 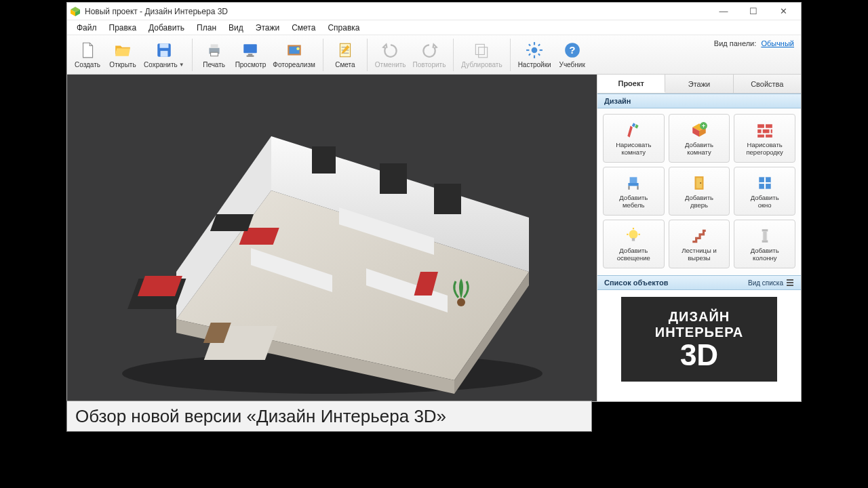 I want to click on photoreal-label: Фотореализм, so click(x=294, y=65).